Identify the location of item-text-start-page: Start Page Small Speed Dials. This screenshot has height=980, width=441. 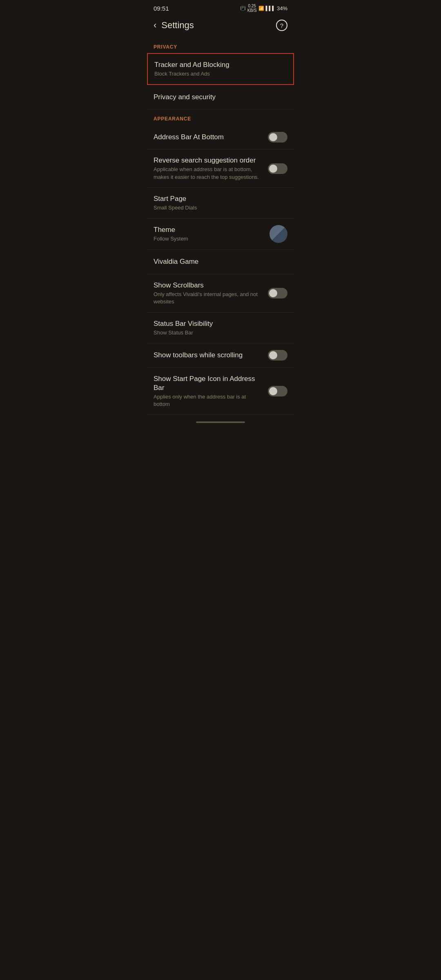
(220, 203).